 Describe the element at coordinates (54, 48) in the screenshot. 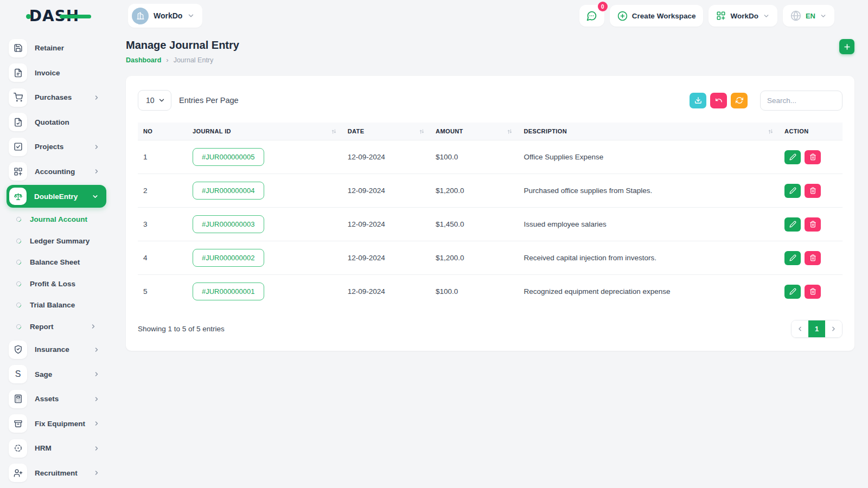

I see `sidebar-item-retainer: Retainer` at that location.